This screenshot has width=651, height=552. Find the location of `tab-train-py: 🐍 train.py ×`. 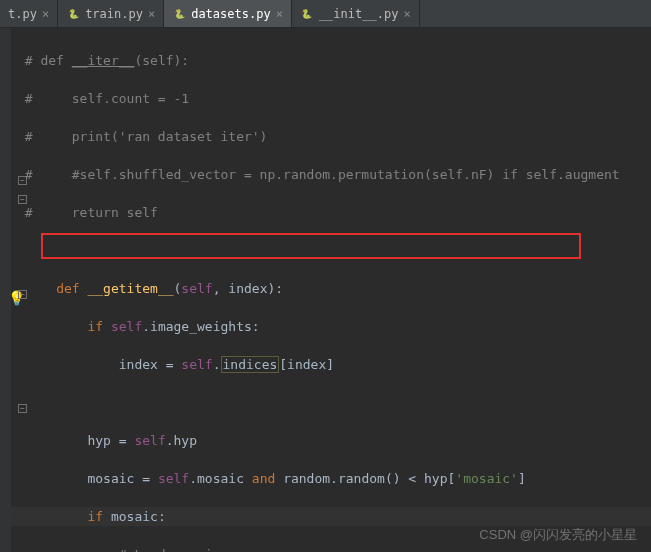

tab-train-py: 🐍 train.py × is located at coordinates (111, 14).